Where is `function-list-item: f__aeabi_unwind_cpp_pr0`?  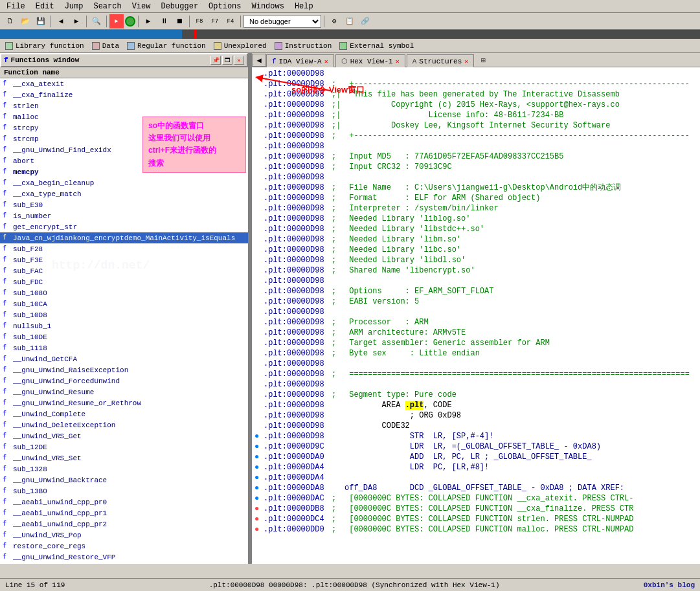 function-list-item: f__aeabi_unwind_cpp_pr0 is located at coordinates (124, 502).